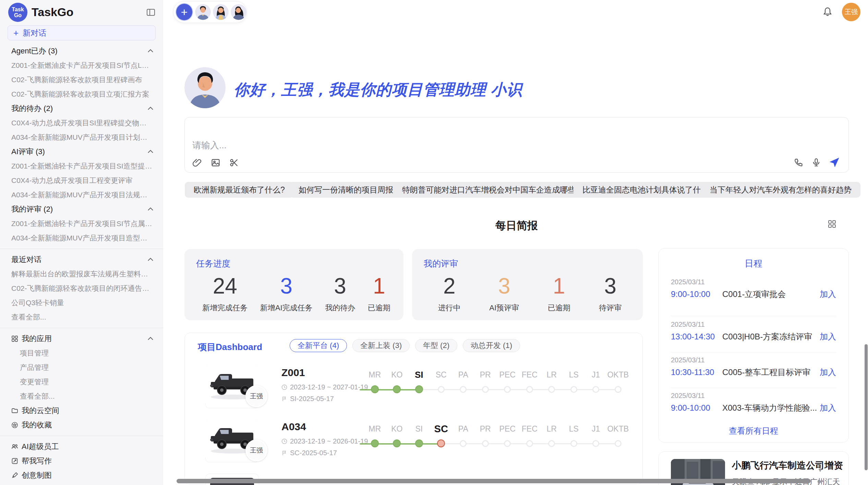  Describe the element at coordinates (230, 347) in the screenshot. I see `dashboard-title: 项目Dashboard` at that location.